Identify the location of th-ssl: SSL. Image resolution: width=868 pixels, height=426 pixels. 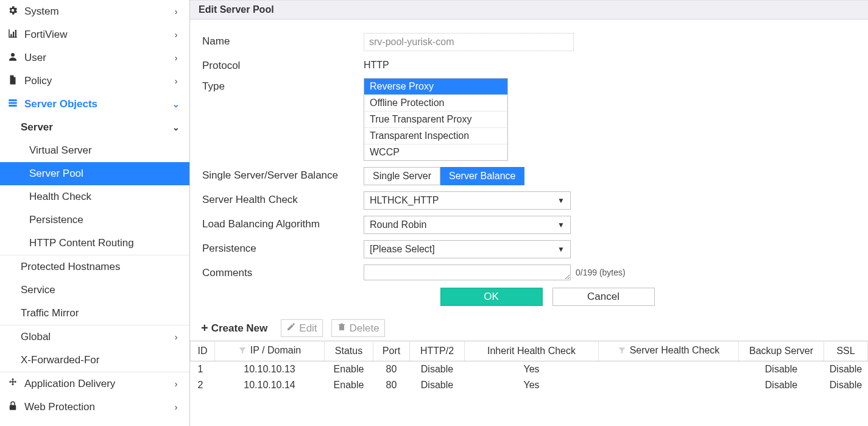
(846, 351).